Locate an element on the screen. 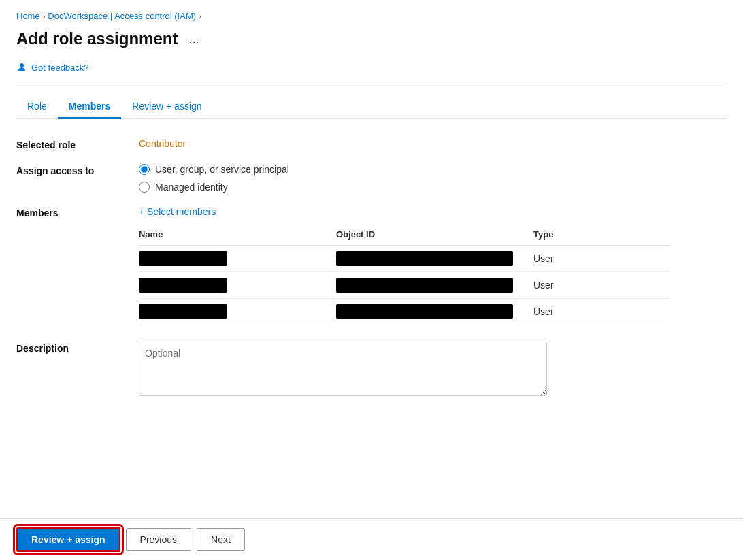 This screenshot has height=560, width=743. radio-managed-identity: Managed identity is located at coordinates (433, 187).